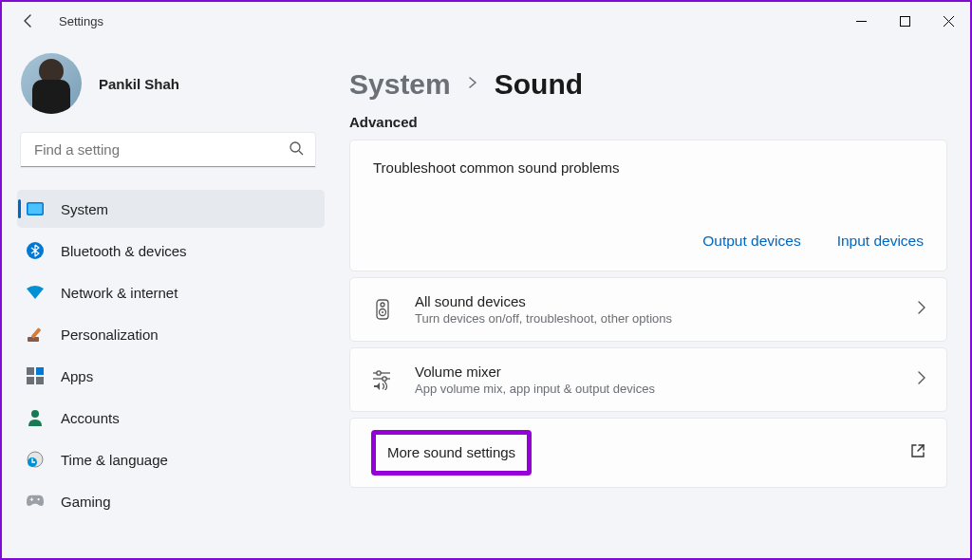 This screenshot has height=560, width=972. What do you see at coordinates (452, 452) in the screenshot?
I see `list-item-title: More sound settings` at bounding box center [452, 452].